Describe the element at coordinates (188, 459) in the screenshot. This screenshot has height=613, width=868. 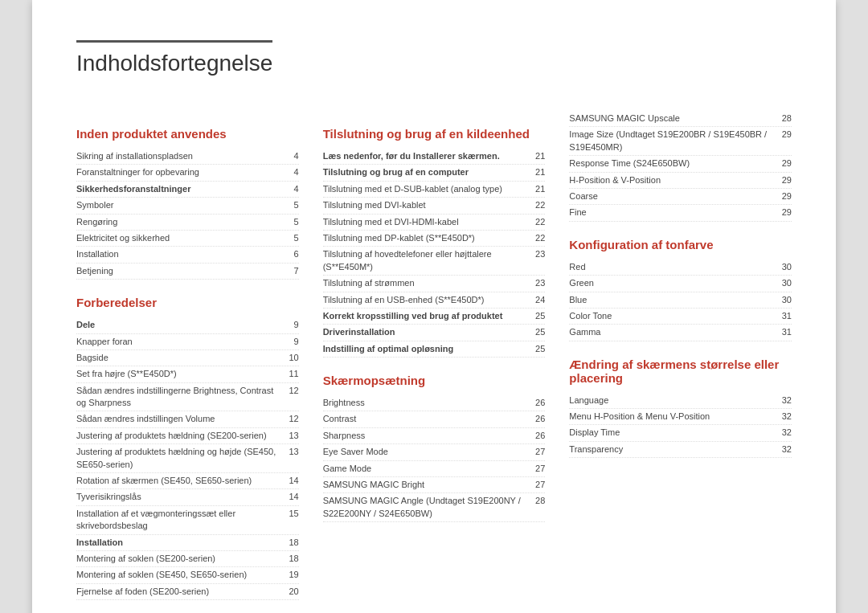
I see `toc-list-1-2: Dele9Knapper foran9Bagside10Set fra højr…` at that location.